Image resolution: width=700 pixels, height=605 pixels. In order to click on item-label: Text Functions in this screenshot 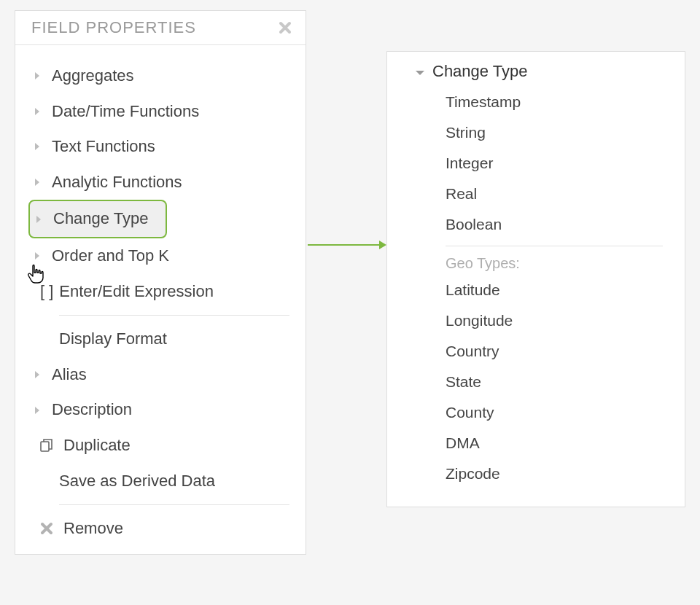, I will do `click(104, 147)`.